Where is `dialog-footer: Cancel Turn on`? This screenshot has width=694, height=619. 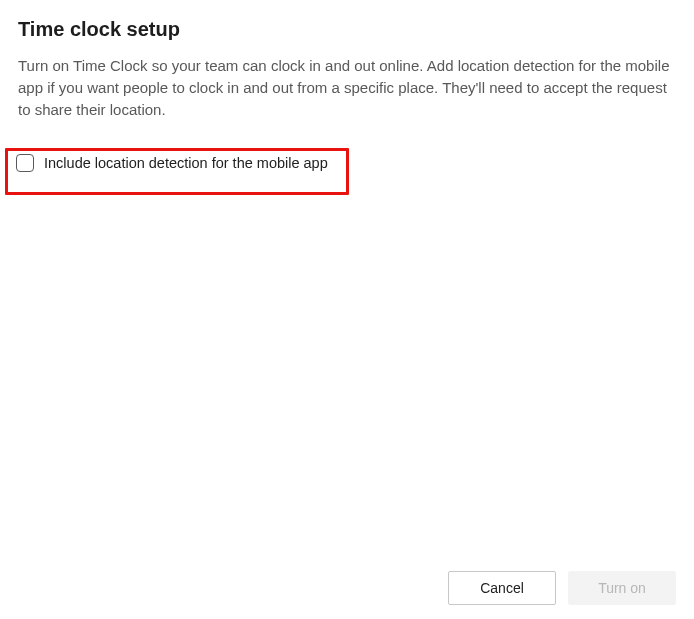 dialog-footer: Cancel Turn on is located at coordinates (347, 589).